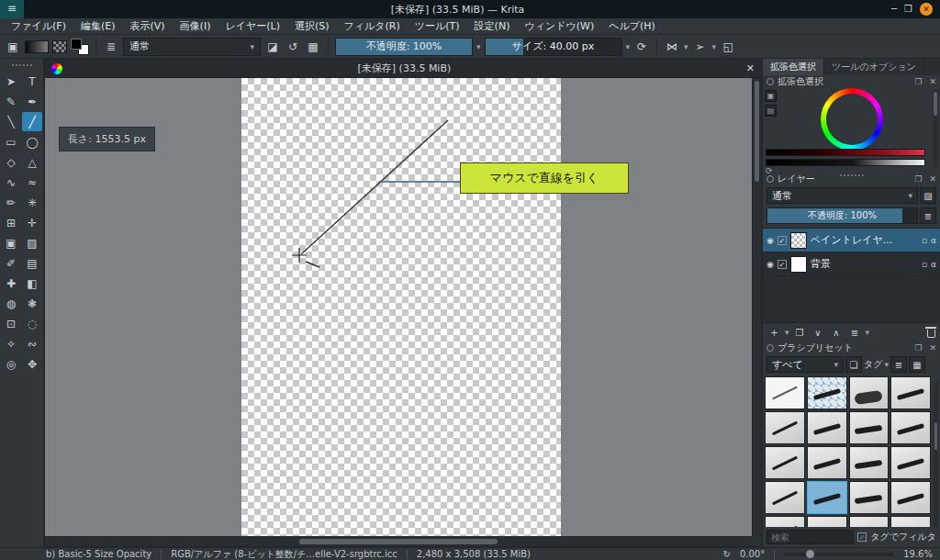  I want to click on menu-item: レイヤー(L), so click(252, 26).